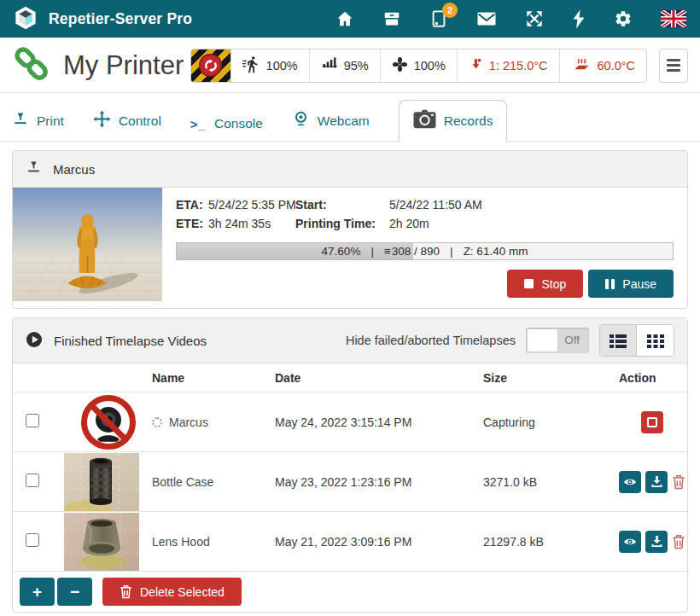 This screenshot has height=616, width=700. Describe the element at coordinates (610, 284) in the screenshot. I see `pause-icon` at that location.